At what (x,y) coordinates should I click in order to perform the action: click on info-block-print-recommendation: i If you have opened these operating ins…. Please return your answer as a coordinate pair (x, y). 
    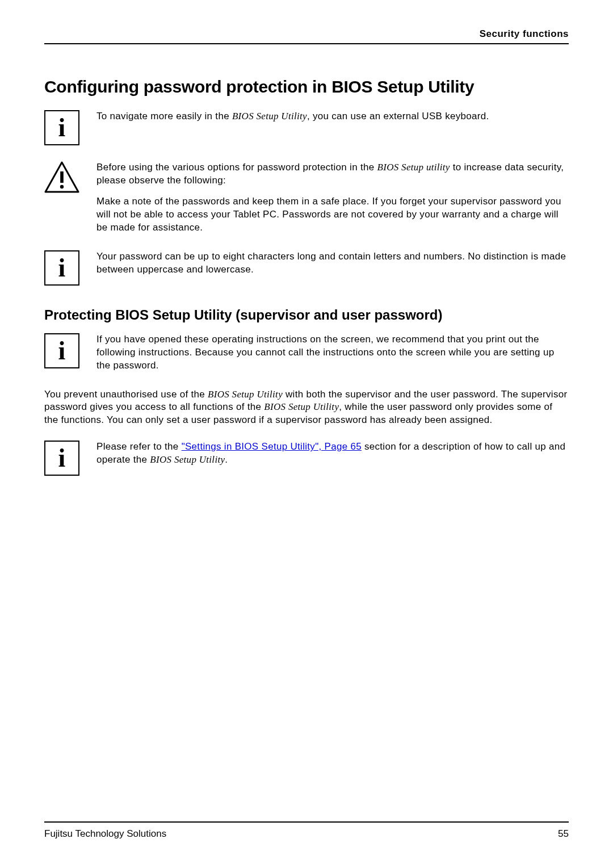
    Looking at the image, I should click on (306, 353).